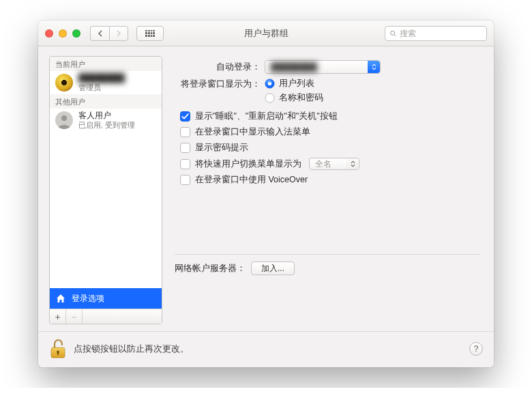  Describe the element at coordinates (119, 33) in the screenshot. I see `chevron-right-icon` at that location.